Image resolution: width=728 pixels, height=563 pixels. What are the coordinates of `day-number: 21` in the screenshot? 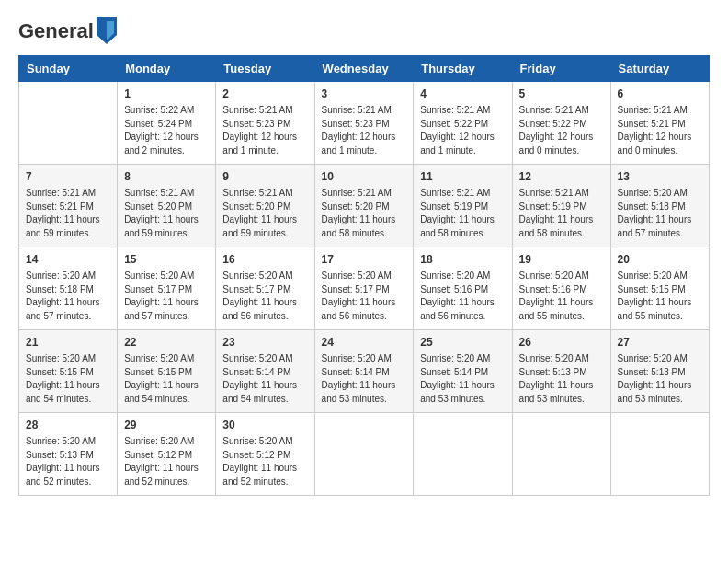 It's located at (68, 342).